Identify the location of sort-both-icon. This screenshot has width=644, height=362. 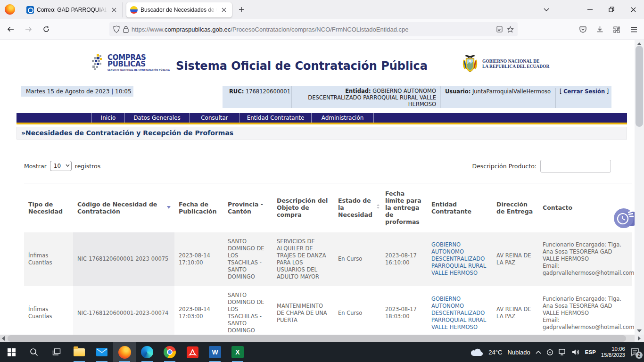
(378, 206).